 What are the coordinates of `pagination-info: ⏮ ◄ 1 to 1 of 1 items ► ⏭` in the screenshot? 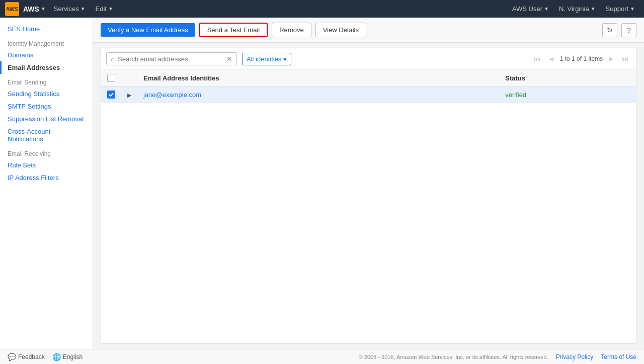 It's located at (582, 59).